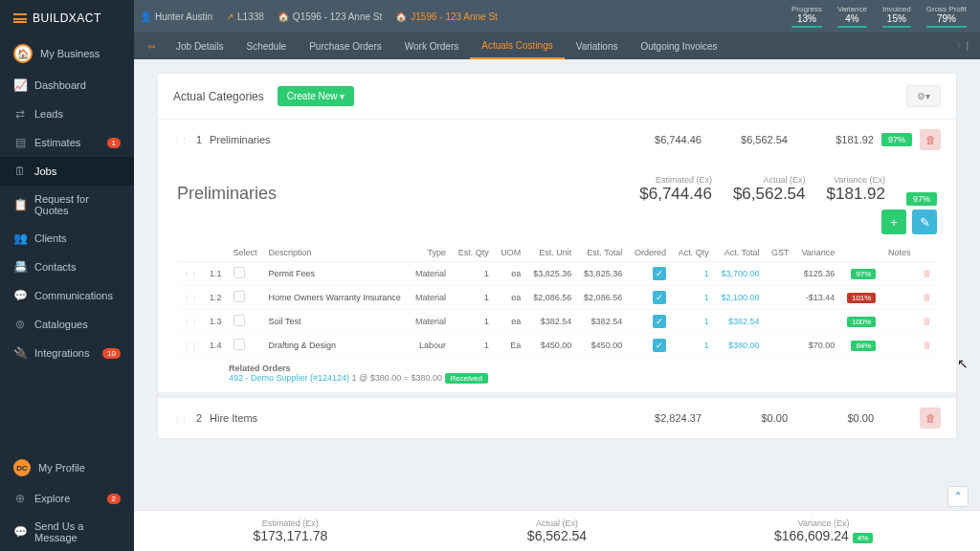 This screenshot has height=551, width=980. I want to click on col-etotal: Est. Total, so click(603, 253).